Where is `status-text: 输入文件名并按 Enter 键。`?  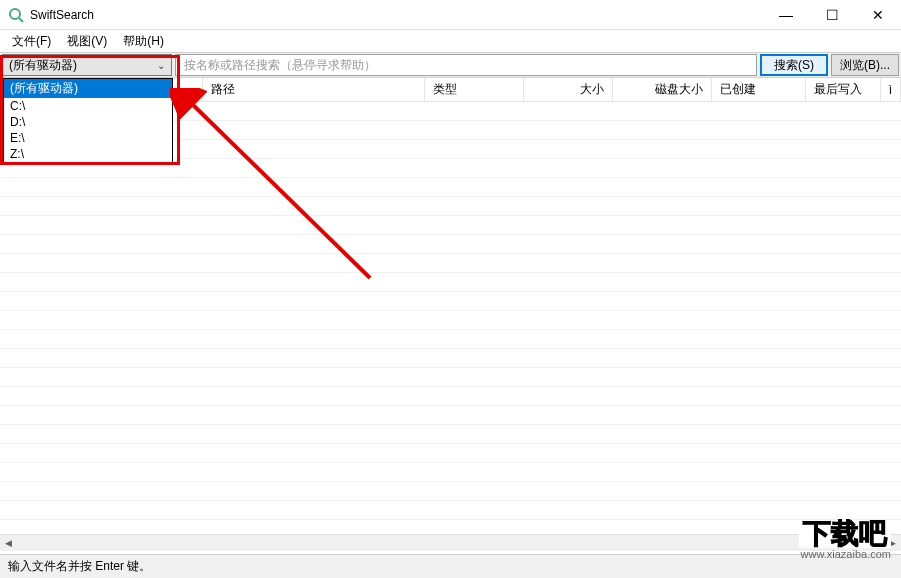
status-text: 输入文件名并按 Enter 键。 is located at coordinates (80, 566).